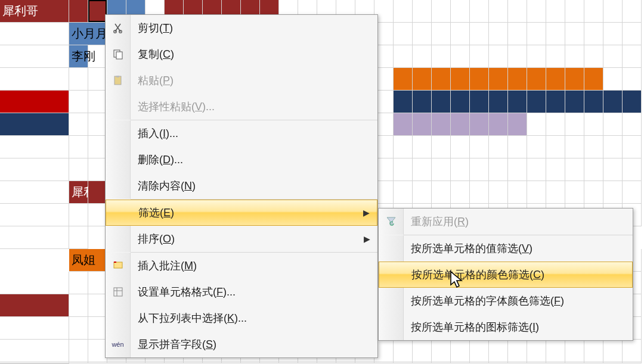 The image size is (644, 364). I want to click on menu-item-paste-special: 选择性粘贴(V)..., so click(242, 107).